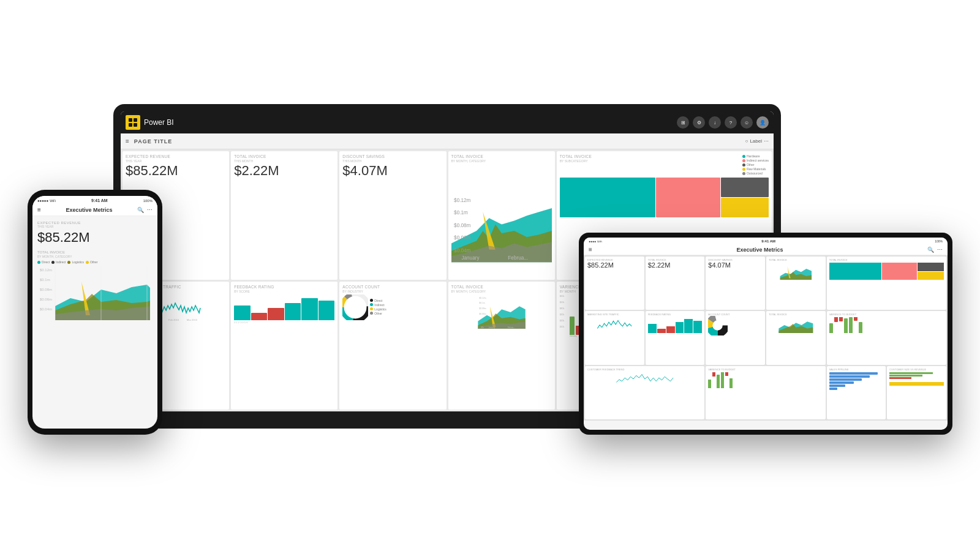  I want to click on svg-text: Mar 2016, so click(192, 320).